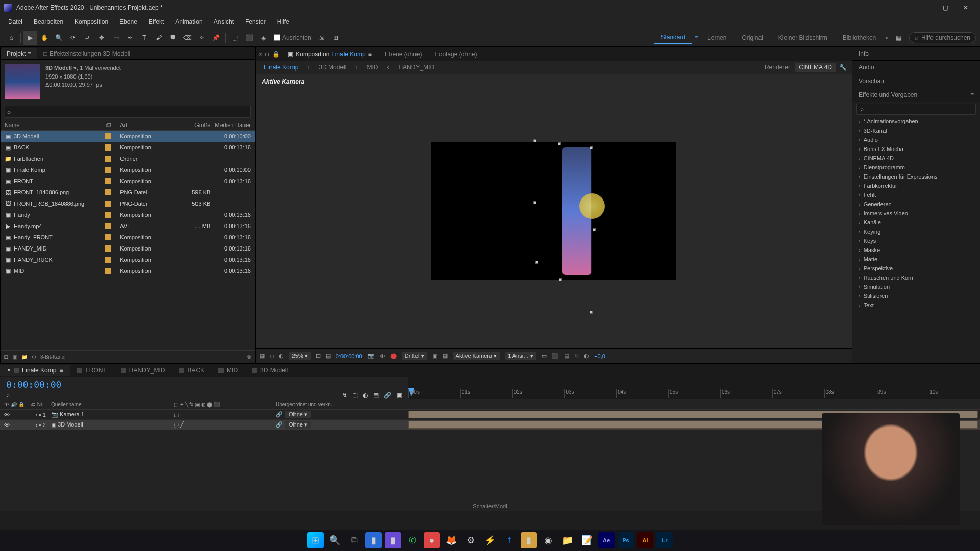  What do you see at coordinates (189, 22) in the screenshot?
I see `menu-animation: Animation` at bounding box center [189, 22].